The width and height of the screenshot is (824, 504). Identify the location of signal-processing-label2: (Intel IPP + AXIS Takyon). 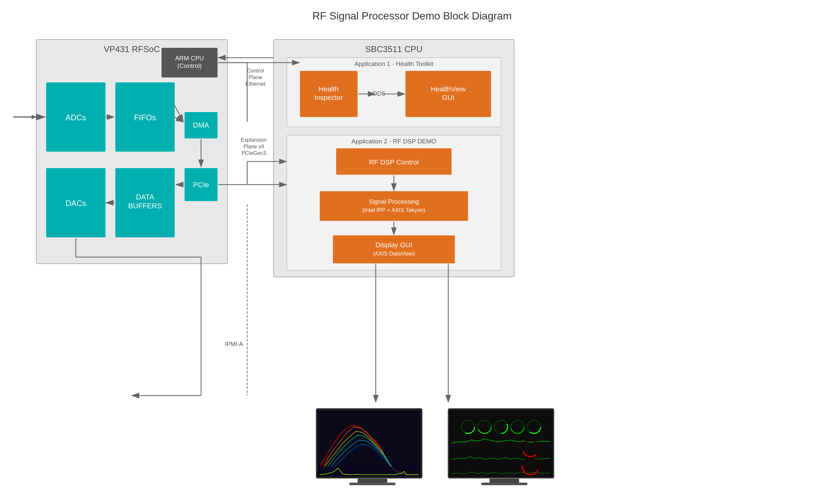
(394, 210).